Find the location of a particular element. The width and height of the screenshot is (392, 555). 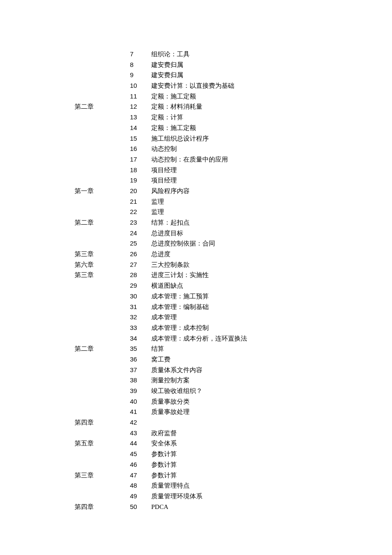

table-row: 第六章27三大控制条款 is located at coordinates (233, 265).